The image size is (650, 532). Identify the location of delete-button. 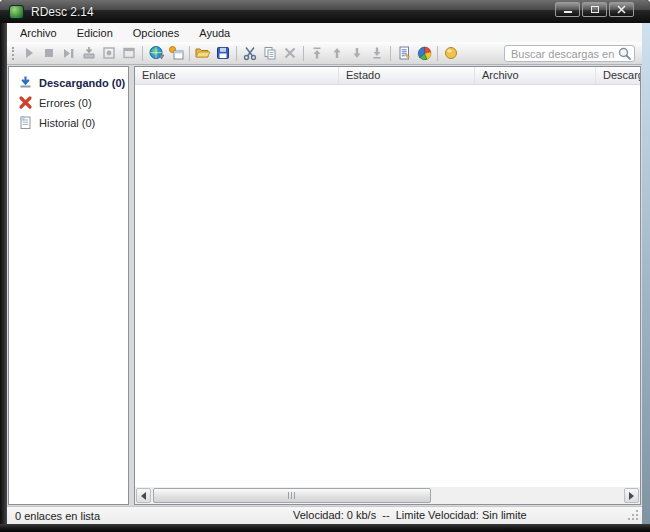
(290, 53).